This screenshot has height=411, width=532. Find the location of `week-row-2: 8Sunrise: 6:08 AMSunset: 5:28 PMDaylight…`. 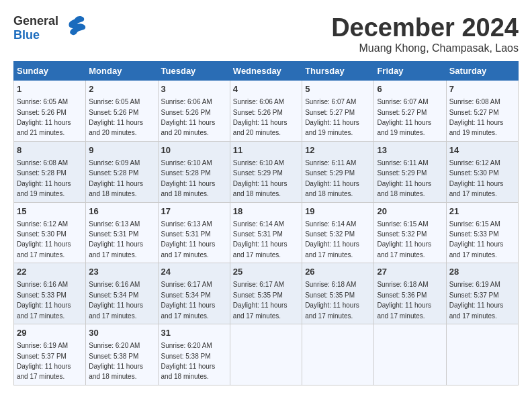

week-row-2: 8Sunrise: 6:08 AMSunset: 5:28 PMDaylight… is located at coordinates (266, 172).